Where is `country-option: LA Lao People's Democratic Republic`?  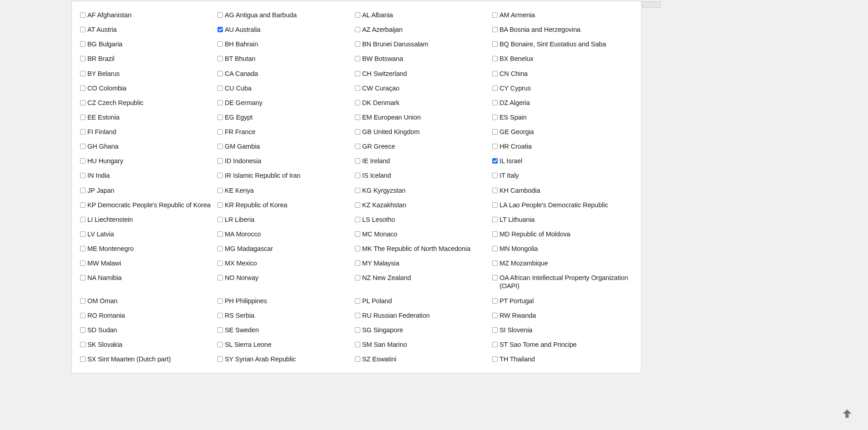
country-option: LA Lao People's Democratic Republic is located at coordinates (561, 205).